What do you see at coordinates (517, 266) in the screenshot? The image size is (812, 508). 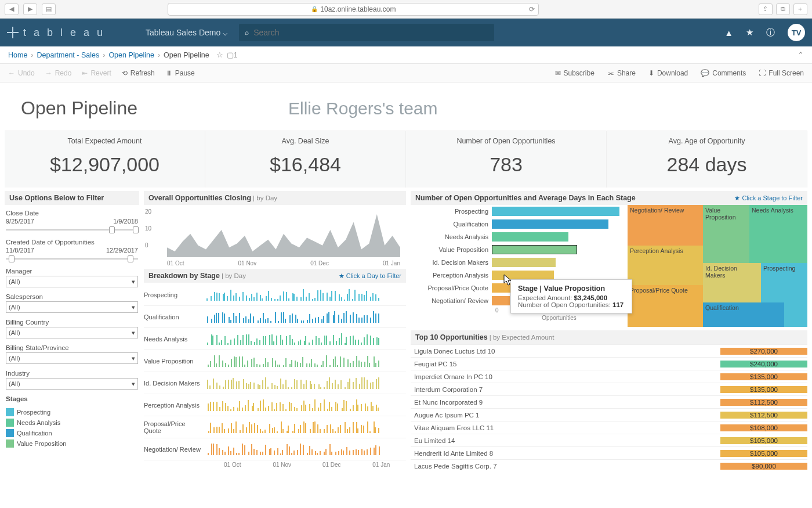 I see `stage-bar-chart: ProspectingQualificationNeeds AnalysisVa…` at bounding box center [517, 266].